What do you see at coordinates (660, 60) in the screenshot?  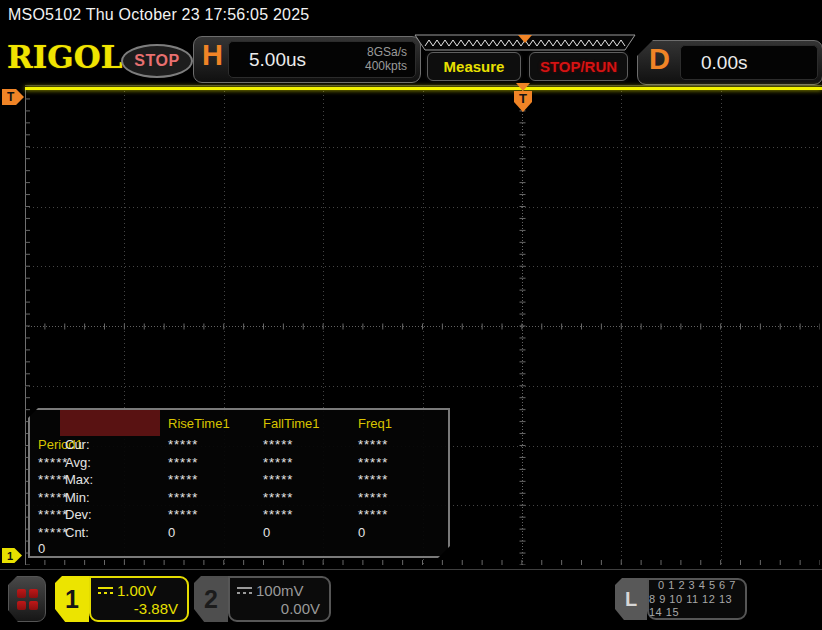 I see `delay-label: D` at bounding box center [660, 60].